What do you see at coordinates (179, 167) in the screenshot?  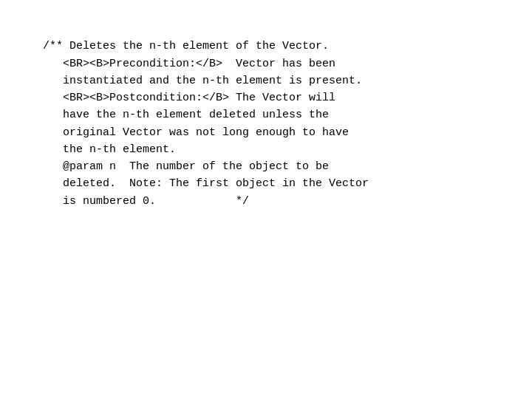 I see `code-line-8: @param n The number of the object to be` at bounding box center [179, 167].